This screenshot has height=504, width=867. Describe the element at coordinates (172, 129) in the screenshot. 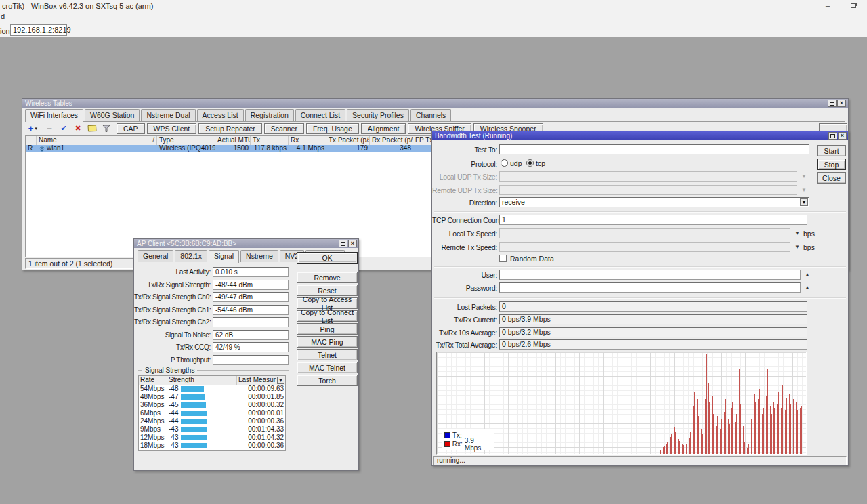

I see `toolbar-button-wps-client: WPS Client` at that location.